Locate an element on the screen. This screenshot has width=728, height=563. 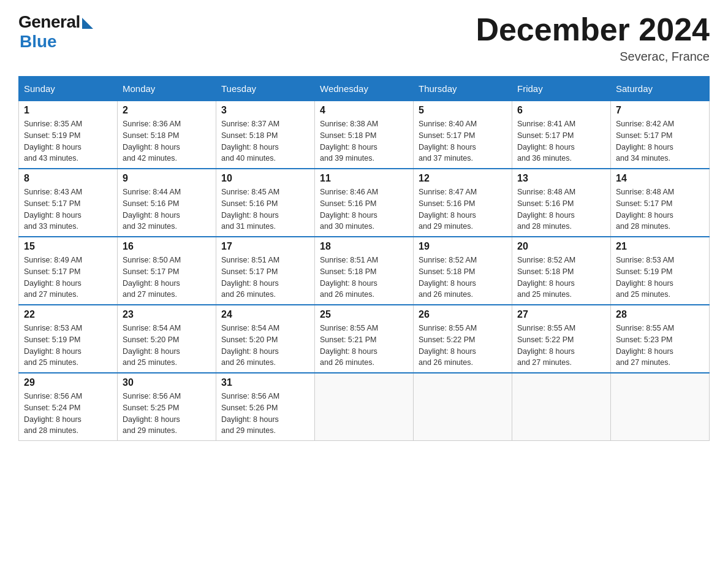
day-info: Sunrise: 8:55 AM Sunset: 5:21 PM Dayligh… is located at coordinates (364, 346).